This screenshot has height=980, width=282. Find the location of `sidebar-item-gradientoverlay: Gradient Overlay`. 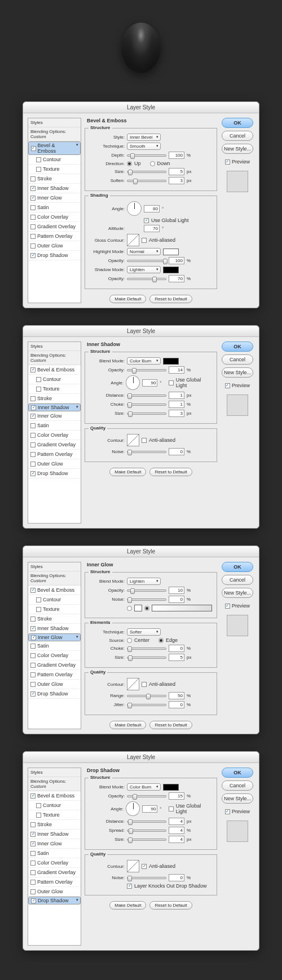

sidebar-item-gradientoverlay: Gradient Overlay is located at coordinates (54, 445).